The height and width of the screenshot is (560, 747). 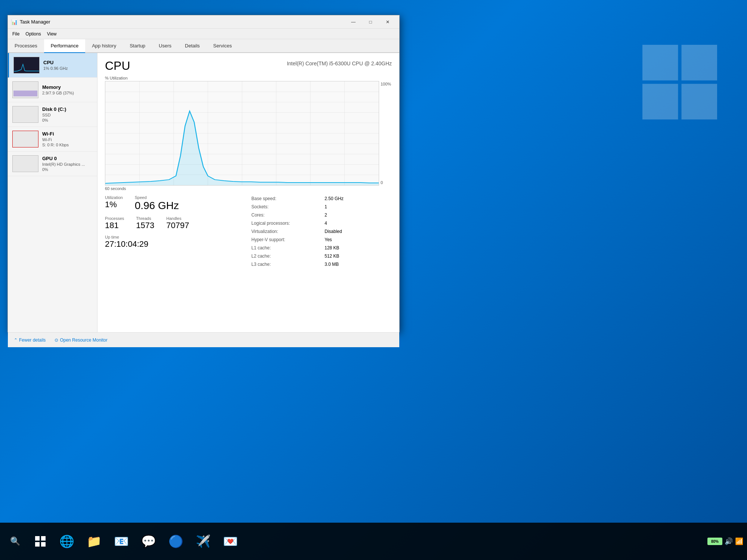 What do you see at coordinates (157, 197) in the screenshot?
I see `speed-label: Speed` at bounding box center [157, 197].